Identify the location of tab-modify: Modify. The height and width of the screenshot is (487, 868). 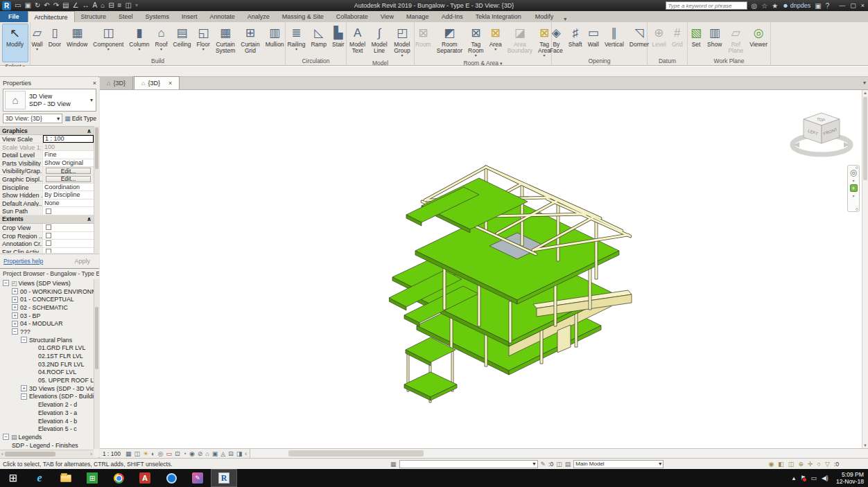
(545, 17).